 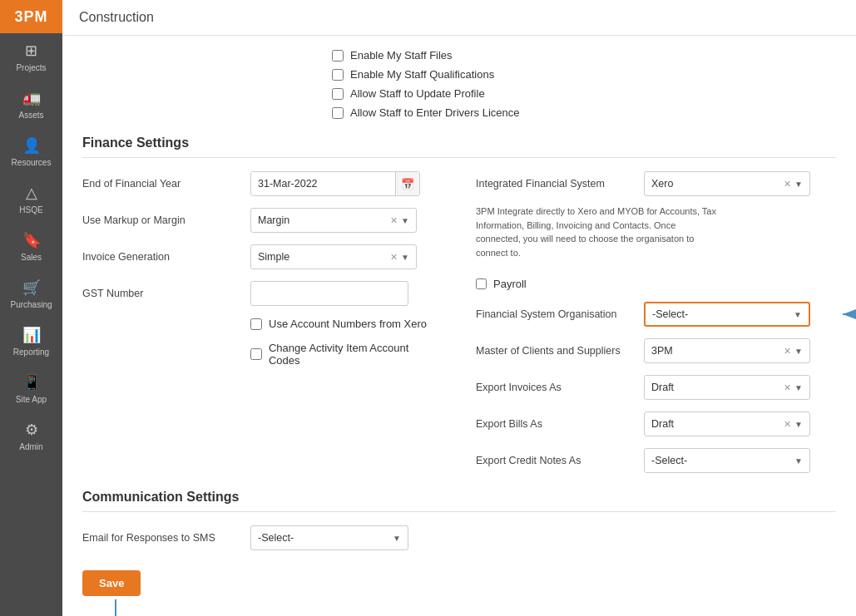 What do you see at coordinates (717, 424) in the screenshot?
I see `export-bills-value: Draft` at bounding box center [717, 424].